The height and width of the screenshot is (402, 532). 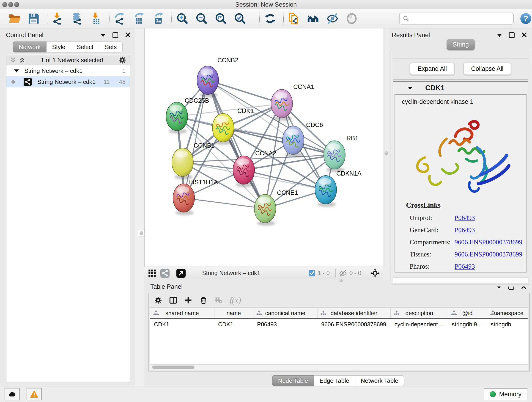 What do you see at coordinates (341, 281) in the screenshot?
I see `horizontal-splitter-dot` at bounding box center [341, 281].